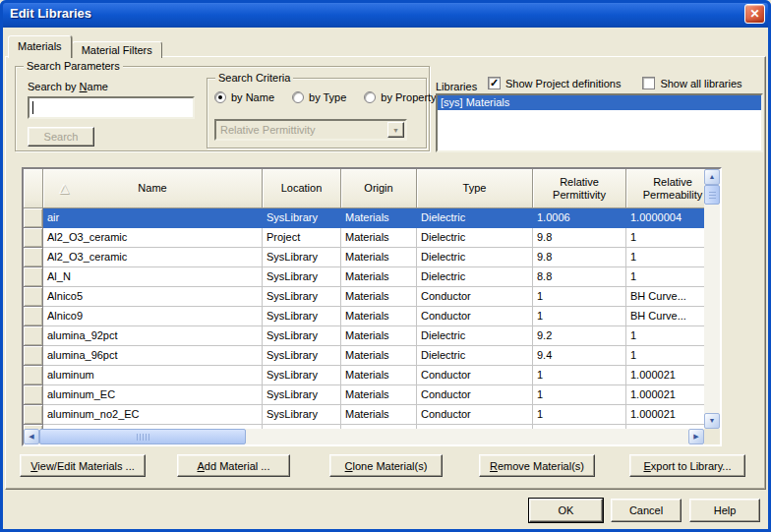 The width and height of the screenshot is (771, 532). Describe the element at coordinates (111, 108) in the screenshot. I see `search-name-input` at that location.